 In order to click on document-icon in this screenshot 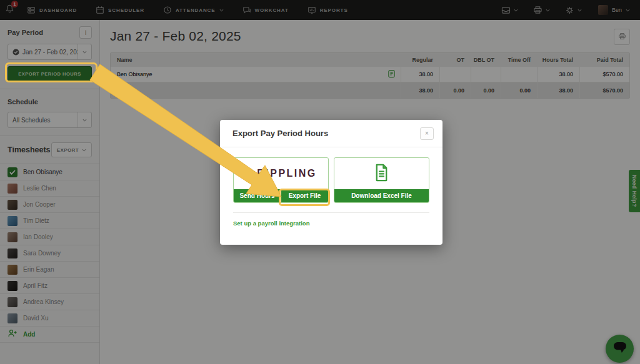, I will do `click(381, 174)`.